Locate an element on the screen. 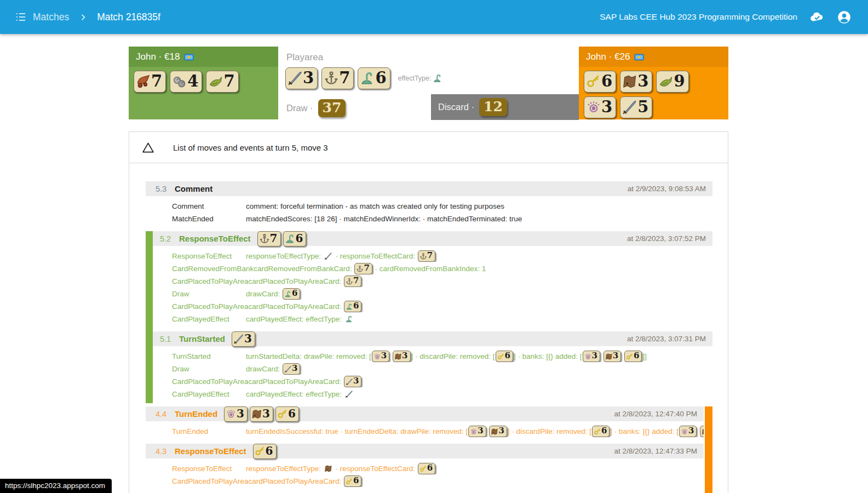 The width and height of the screenshot is (868, 493). event-row: Commentcomment: forceful termination - a… is located at coordinates (429, 206).